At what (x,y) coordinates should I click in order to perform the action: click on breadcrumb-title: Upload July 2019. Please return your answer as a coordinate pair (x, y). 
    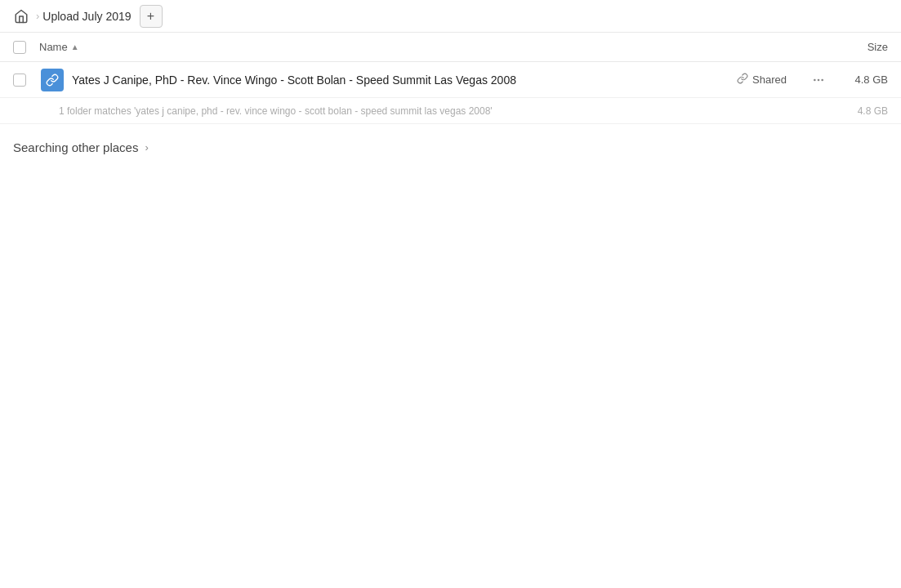
    Looking at the image, I should click on (87, 16).